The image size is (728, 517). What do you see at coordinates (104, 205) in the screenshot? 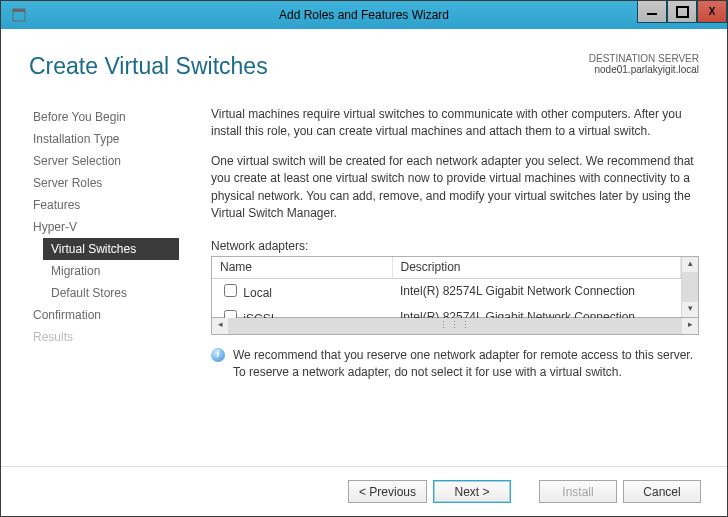
I see `step-features: Features` at bounding box center [104, 205].